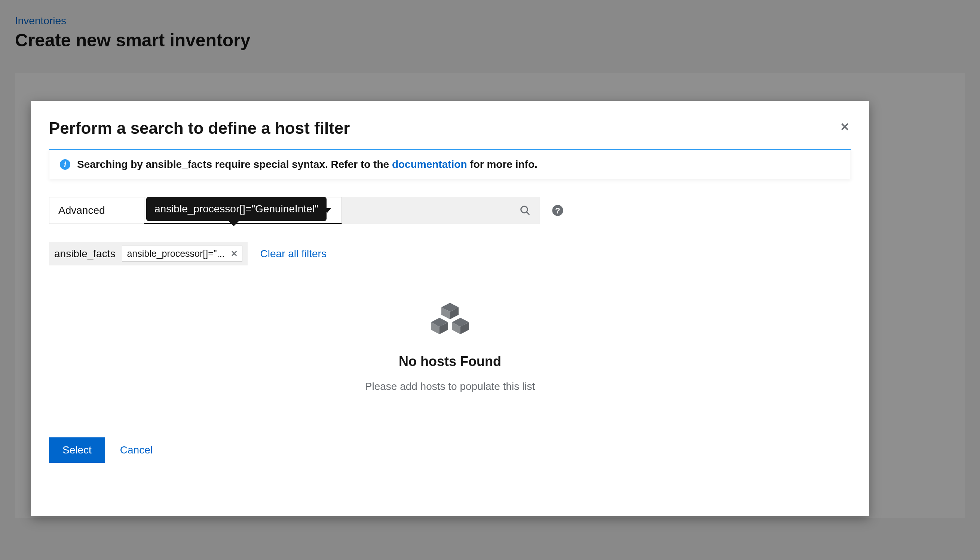  Describe the element at coordinates (450, 164) in the screenshot. I see `alert-info: i Searching by ansible_facts require spe…` at that location.